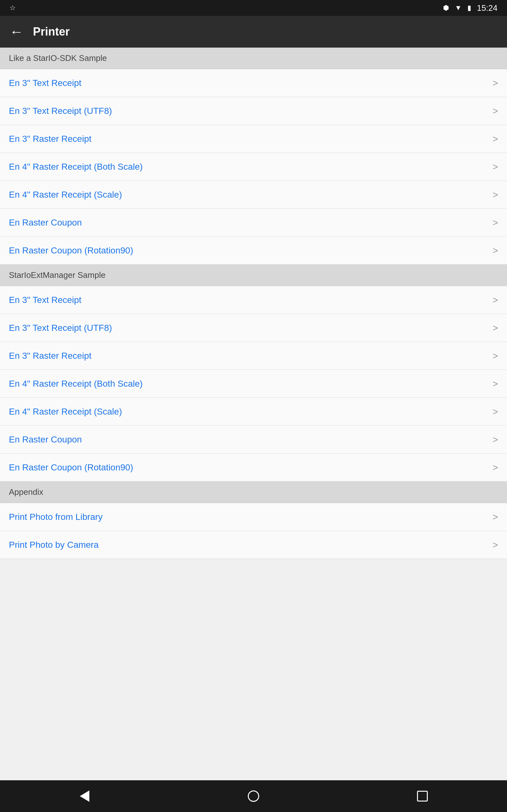 The image size is (507, 812). I want to click on list-item-label-item-14: En Raster Coupon (Rotation90), so click(71, 468).